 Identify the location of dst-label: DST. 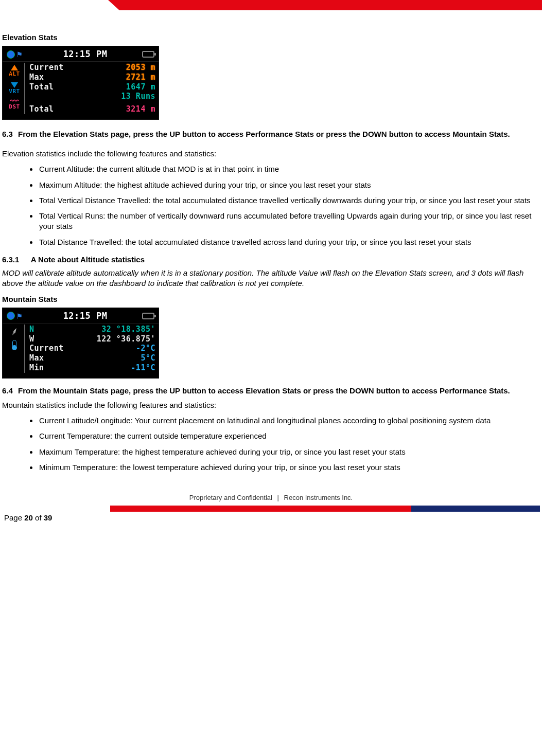
(14, 107).